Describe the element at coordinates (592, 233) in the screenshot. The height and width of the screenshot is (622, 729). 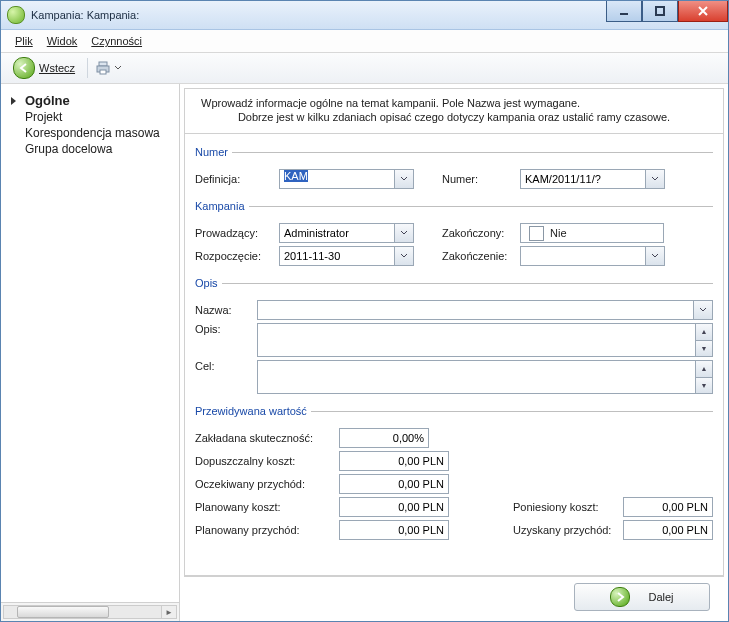
I see `finished-field: Nie` at that location.